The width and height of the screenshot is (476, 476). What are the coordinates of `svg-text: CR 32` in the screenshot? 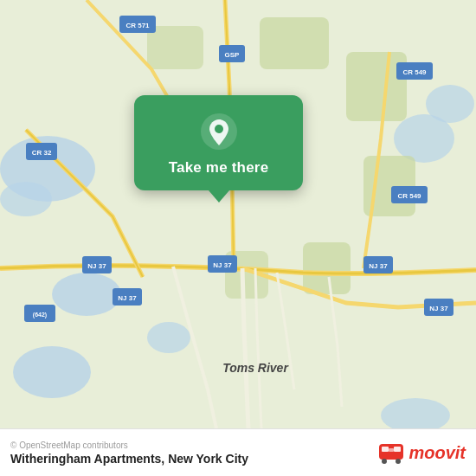 It's located at (42, 152).